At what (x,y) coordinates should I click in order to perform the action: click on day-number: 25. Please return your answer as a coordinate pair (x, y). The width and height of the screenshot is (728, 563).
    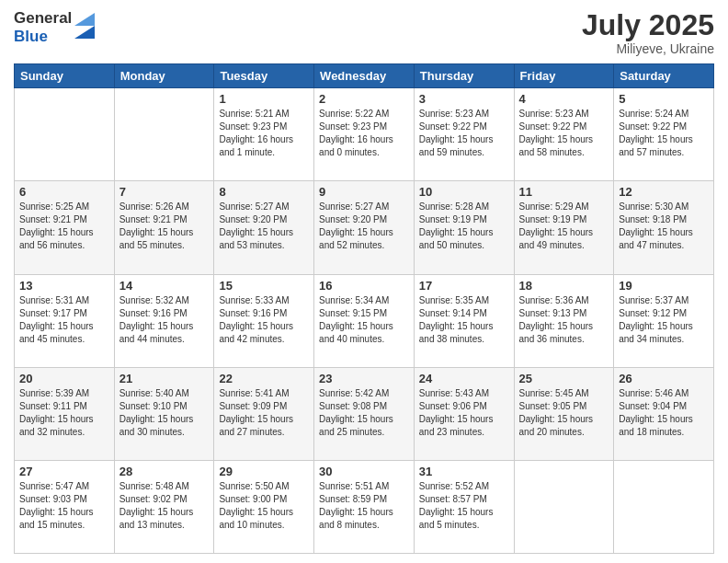
    Looking at the image, I should click on (564, 379).